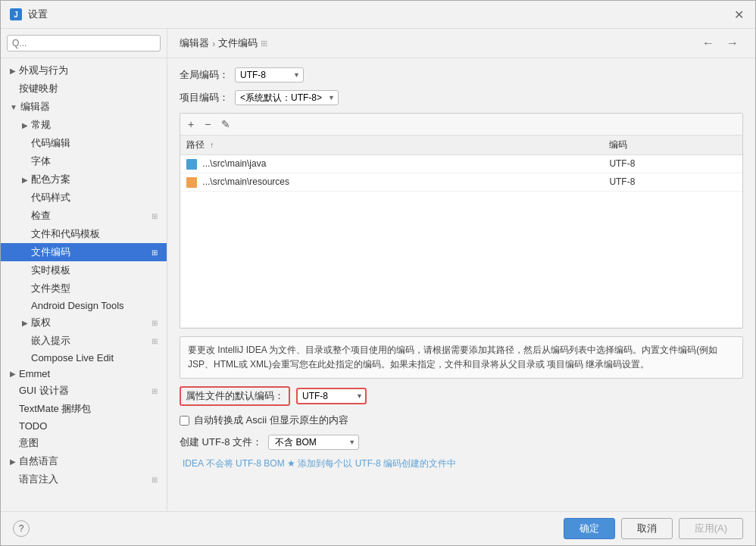 The height and width of the screenshot is (546, 756). What do you see at coordinates (226, 124) in the screenshot?
I see `edit-path-button: ✎` at bounding box center [226, 124].